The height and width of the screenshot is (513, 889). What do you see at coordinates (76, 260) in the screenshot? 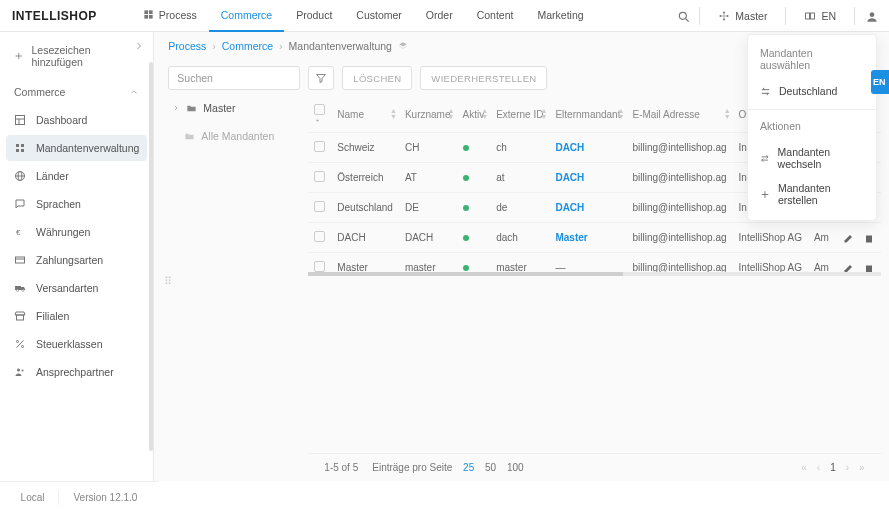
I see `sidebar-item-payment: Zahlungsarten` at bounding box center [76, 260].